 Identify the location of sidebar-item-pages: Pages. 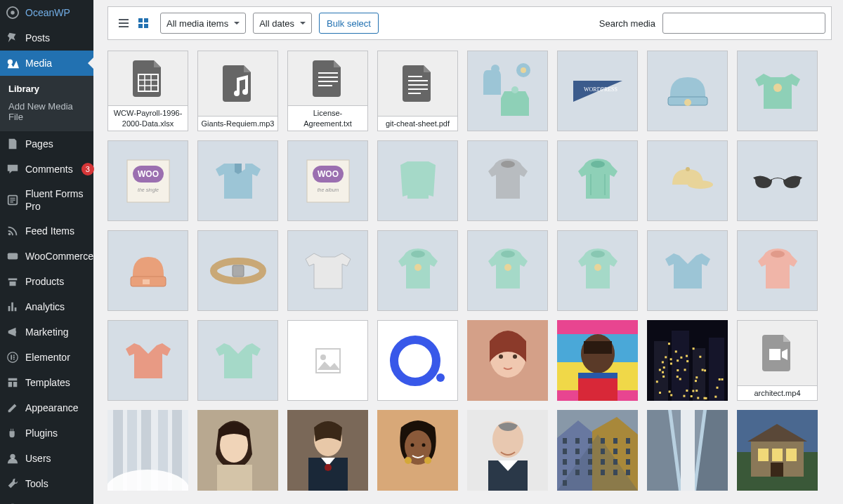
(46, 144).